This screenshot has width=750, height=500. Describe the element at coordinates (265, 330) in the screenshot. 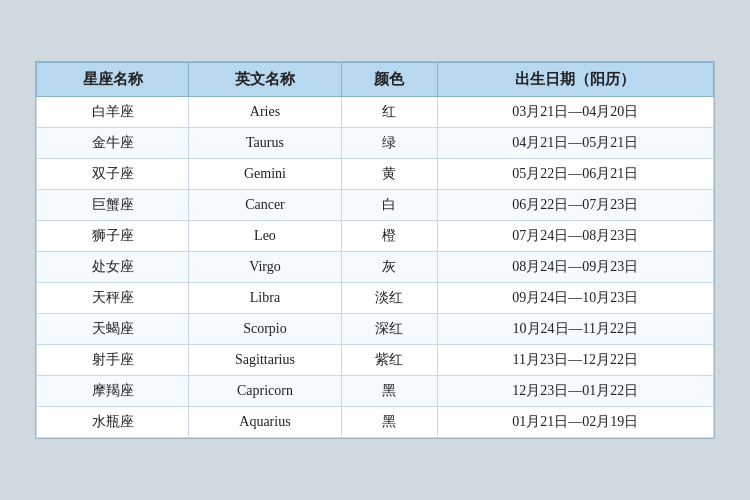

I see `table-cell: Scorpio` at that location.